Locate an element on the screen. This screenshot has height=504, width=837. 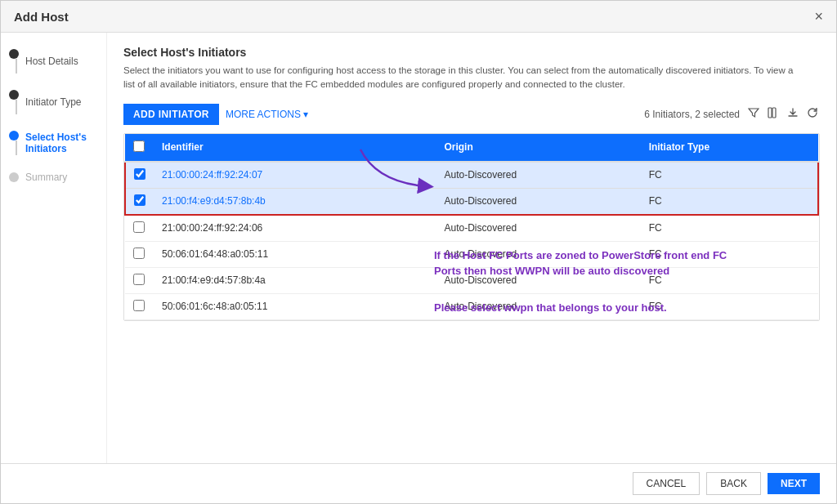
table-row: 21:00:00:24:ff:92:24:07Auto-DiscoveredFC is located at coordinates (472, 175).